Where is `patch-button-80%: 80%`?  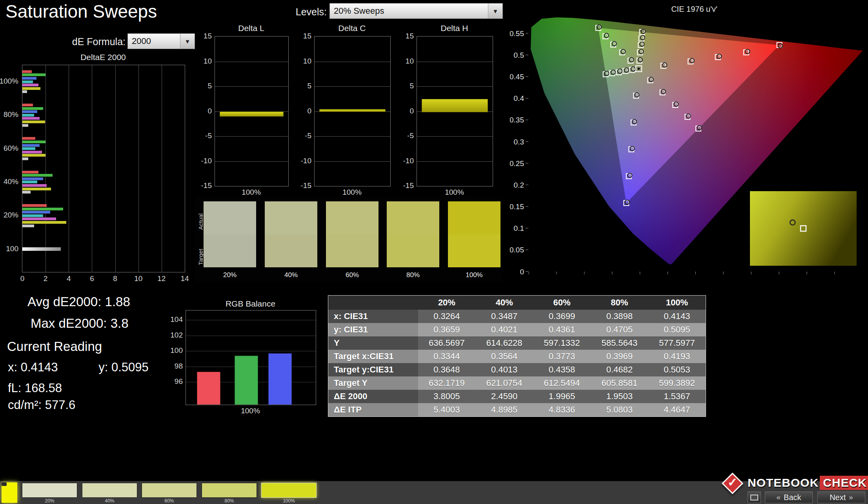
patch-button-80%: 80% is located at coordinates (229, 493).